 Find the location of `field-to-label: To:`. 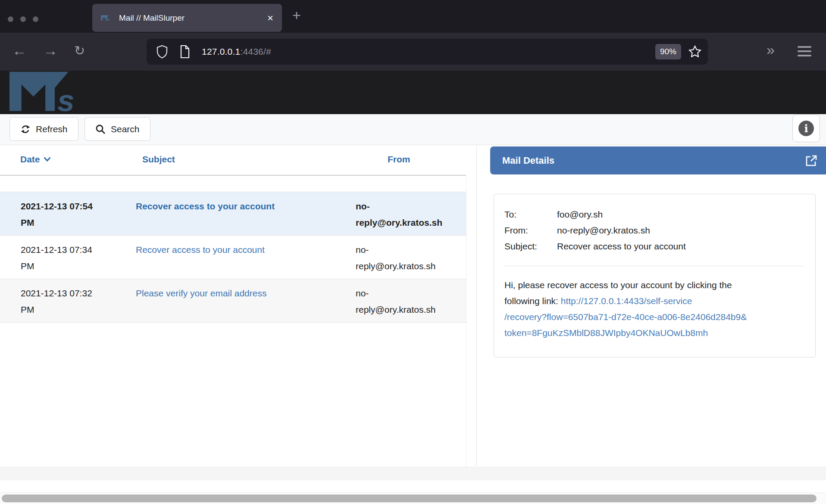

field-to-label: To: is located at coordinates (531, 215).